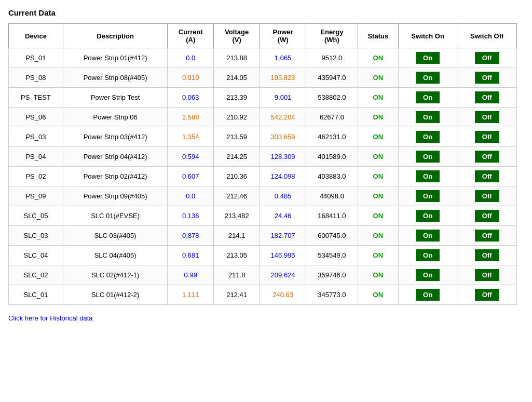  What do you see at coordinates (283, 275) in the screenshot?
I see `cell-power: 209.624` at bounding box center [283, 275].